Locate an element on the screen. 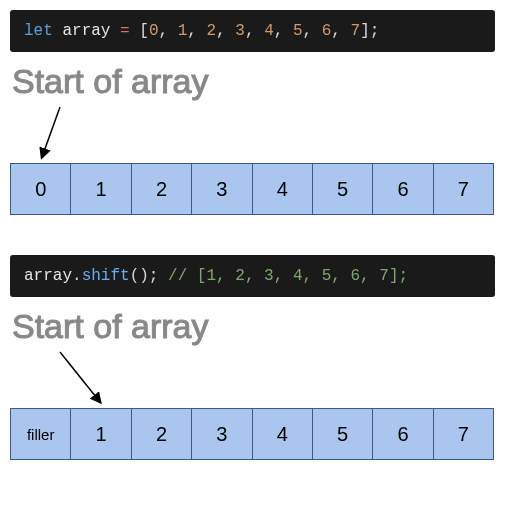 The image size is (505, 531). var-array-2: array is located at coordinates (48, 276).